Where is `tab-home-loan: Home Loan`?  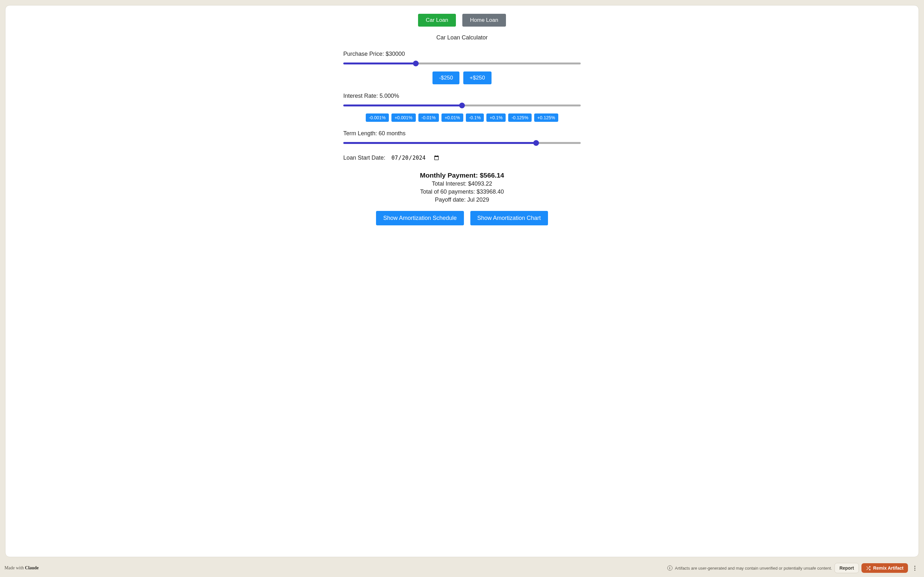 tab-home-loan: Home Loan is located at coordinates (484, 20).